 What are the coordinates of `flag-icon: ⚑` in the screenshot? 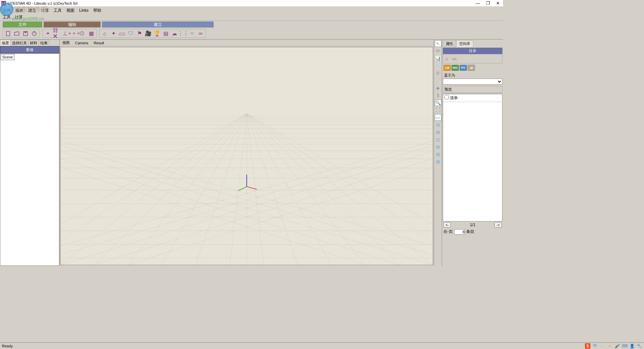 It's located at (140, 34).